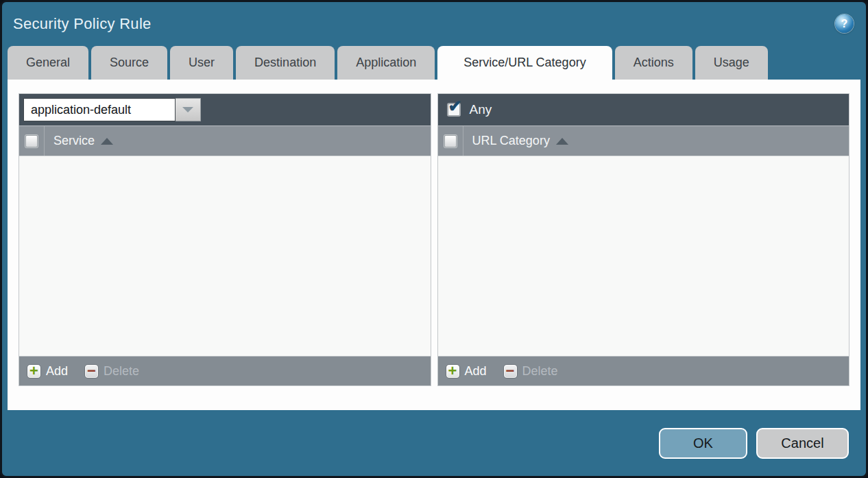  I want to click on service-type-bar: application-default, so click(225, 110).